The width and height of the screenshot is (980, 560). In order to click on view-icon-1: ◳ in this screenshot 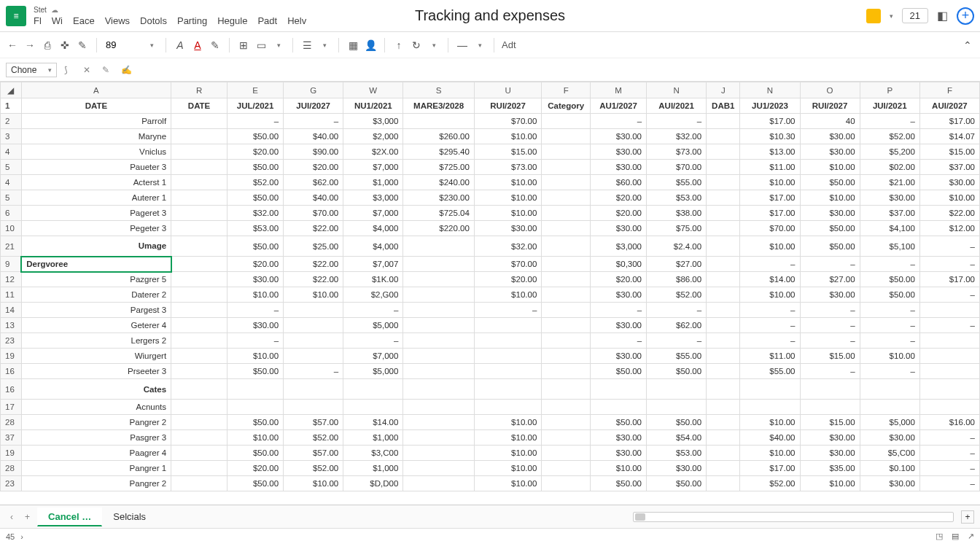, I will do `click(939, 537)`.